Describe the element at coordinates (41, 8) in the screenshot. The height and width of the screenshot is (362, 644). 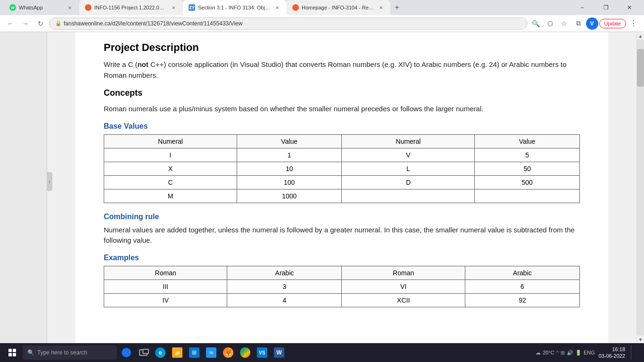
I see `tab-whatsapp: W WhatsApp ✕` at that location.